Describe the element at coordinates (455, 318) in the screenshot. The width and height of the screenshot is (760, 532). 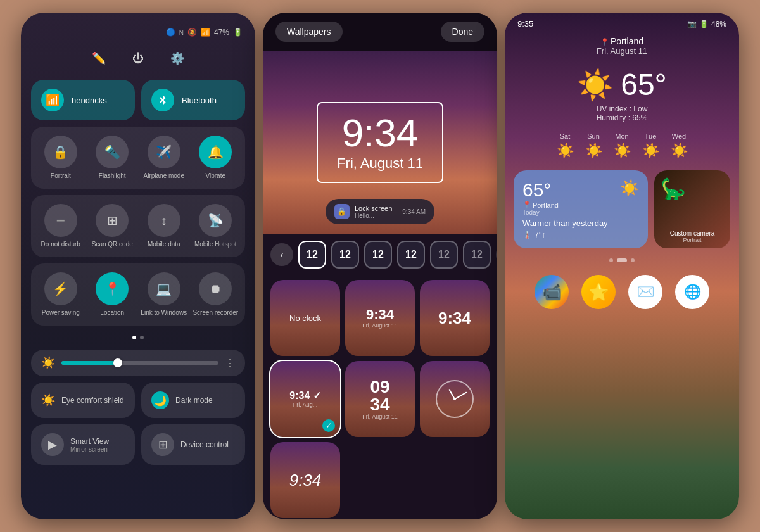
I see `clock-time-2: 9:34` at that location.